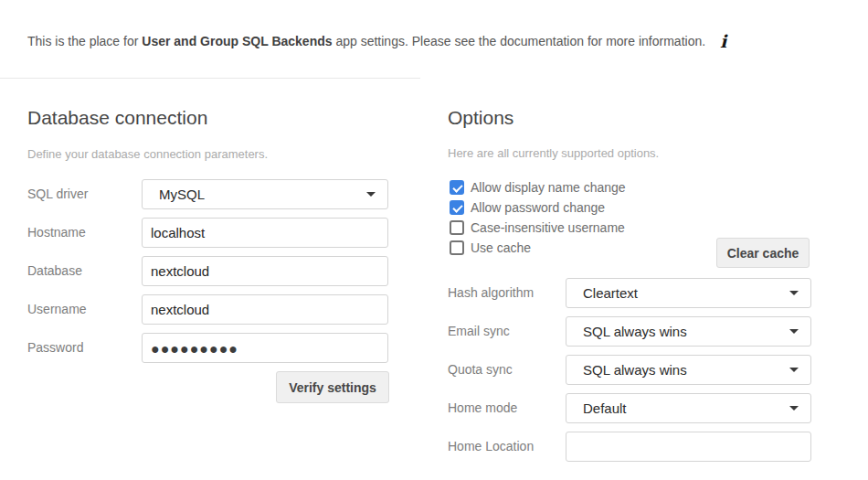 The image size is (868, 480). Describe the element at coordinates (610, 293) in the screenshot. I see `hash-algorithm-selected-value: Cleartext` at that location.